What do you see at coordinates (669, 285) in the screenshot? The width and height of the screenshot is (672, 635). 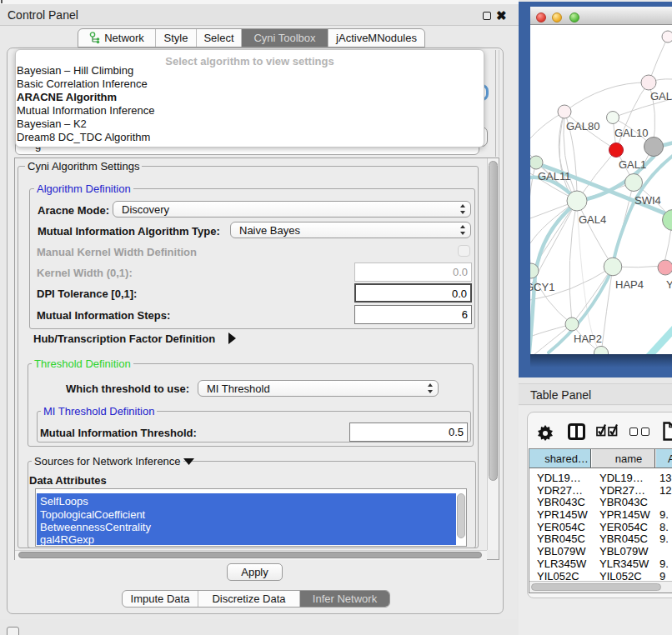 I see `svg-text: Y` at bounding box center [669, 285].